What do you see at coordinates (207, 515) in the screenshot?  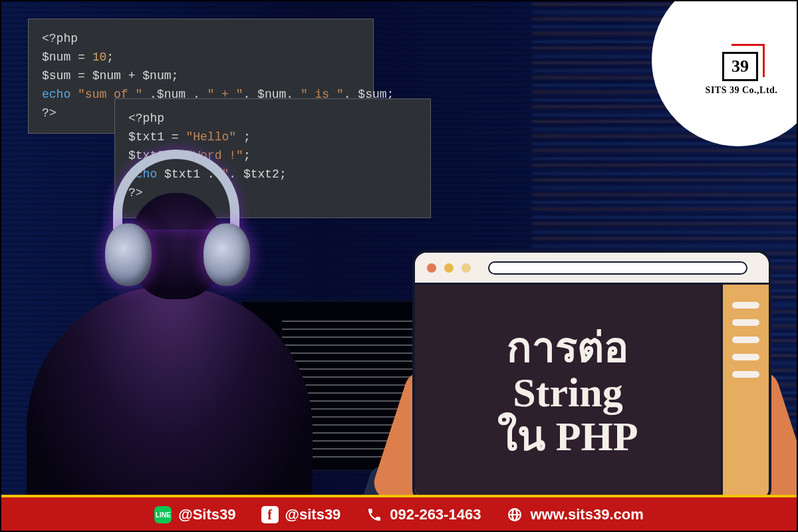 I see `line-handle: @Sits39` at bounding box center [207, 515].